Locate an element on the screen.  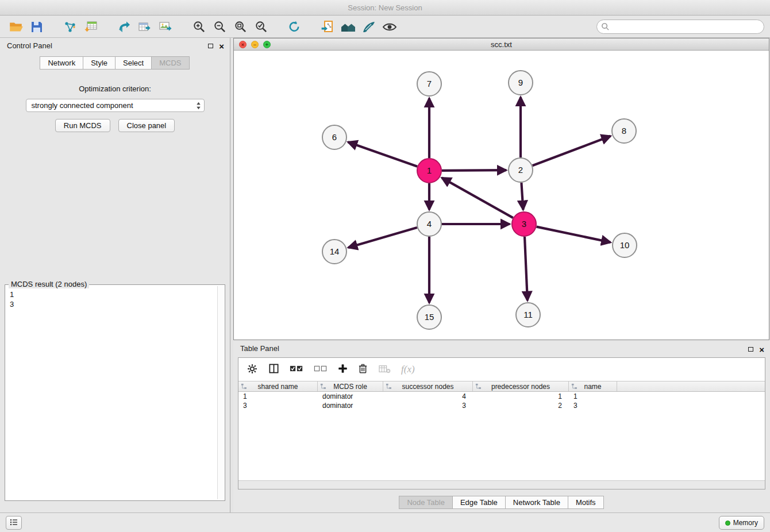
first-neighbors-button is located at coordinates (348, 27).